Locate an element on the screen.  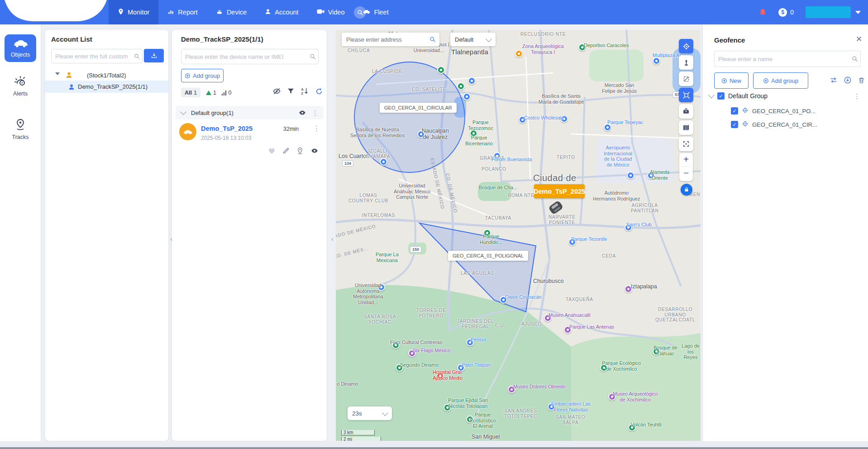
customer-search-input is located at coordinates (91, 56).